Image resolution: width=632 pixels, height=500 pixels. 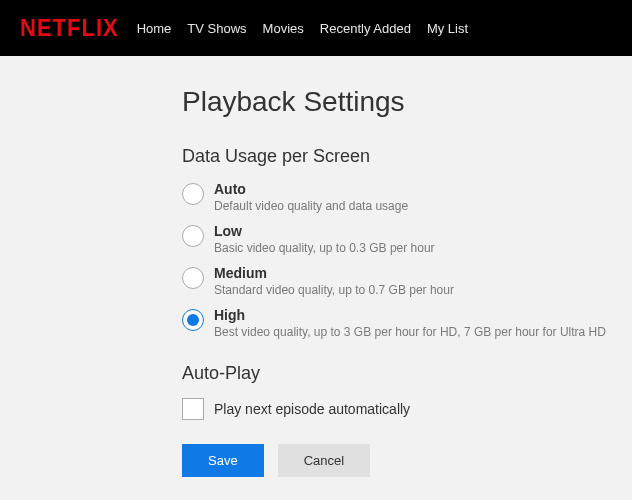 What do you see at coordinates (193, 320) in the screenshot?
I see `radio-high` at bounding box center [193, 320].